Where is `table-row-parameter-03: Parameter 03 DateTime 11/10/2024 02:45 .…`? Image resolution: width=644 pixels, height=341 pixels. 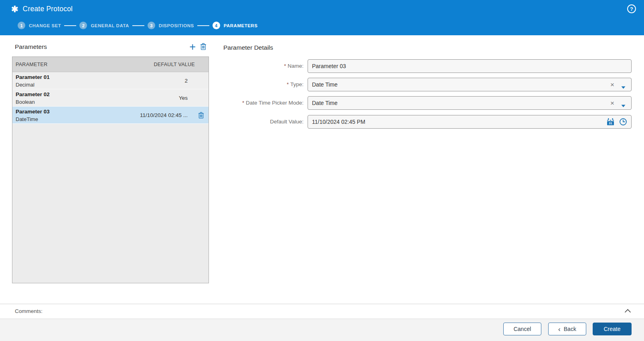 table-row-parameter-03: Parameter 03 DateTime 11/10/2024 02:45 .… is located at coordinates (111, 115).